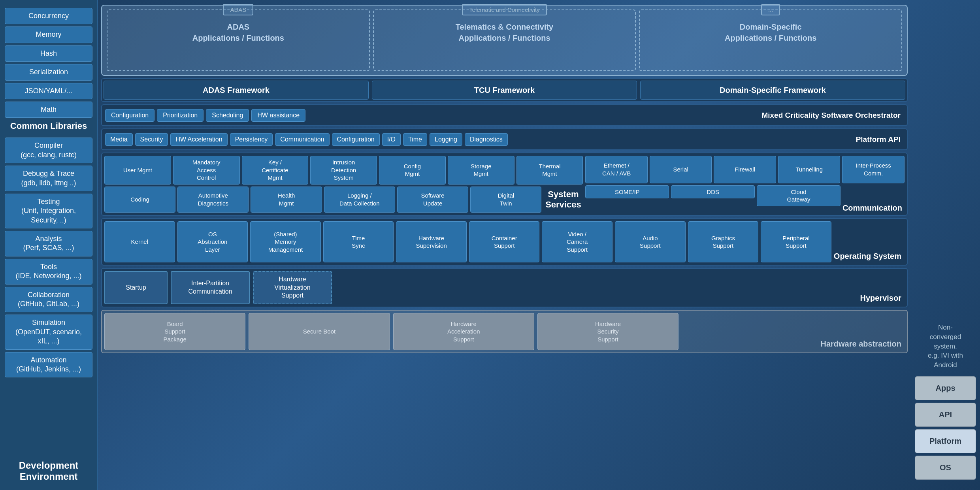  I want to click on lib-concurrency: Concurrency, so click(49, 16).